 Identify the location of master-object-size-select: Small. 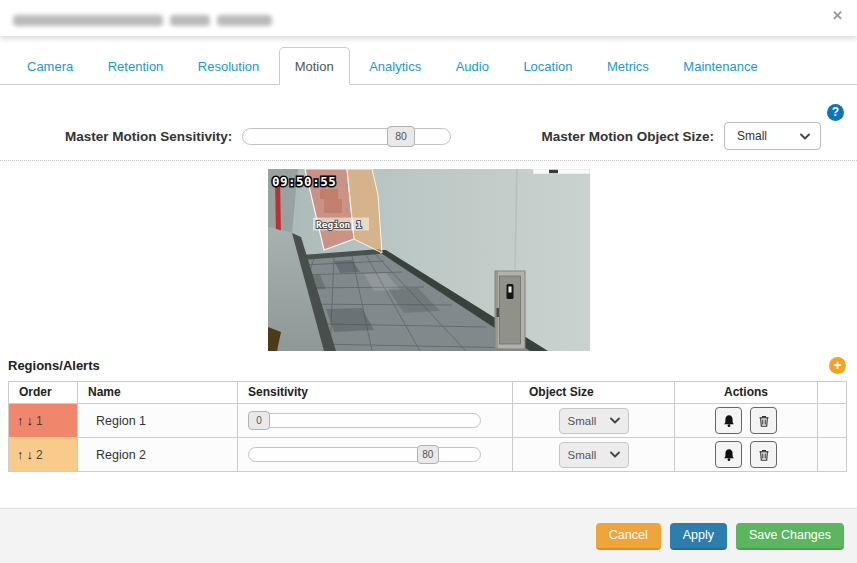
(772, 136).